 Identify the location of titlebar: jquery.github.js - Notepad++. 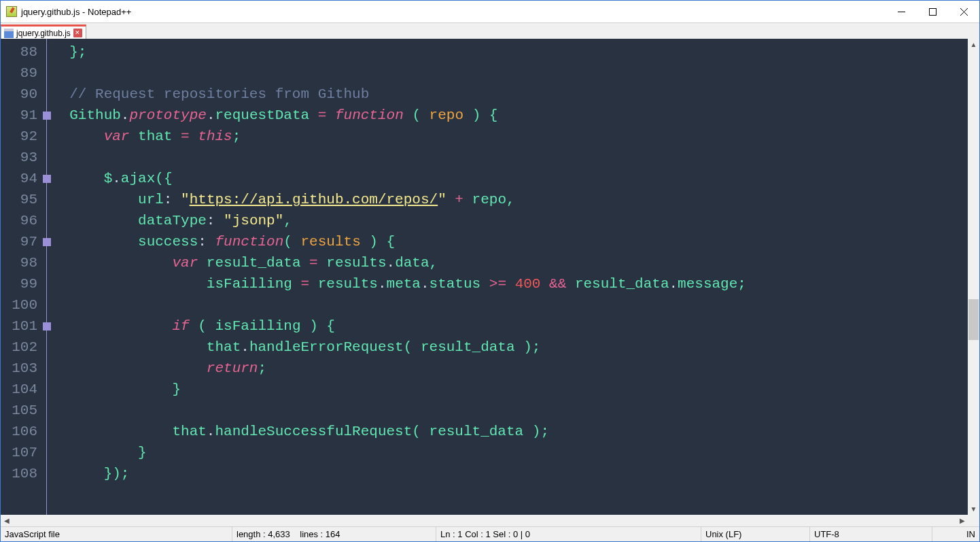
(490, 12).